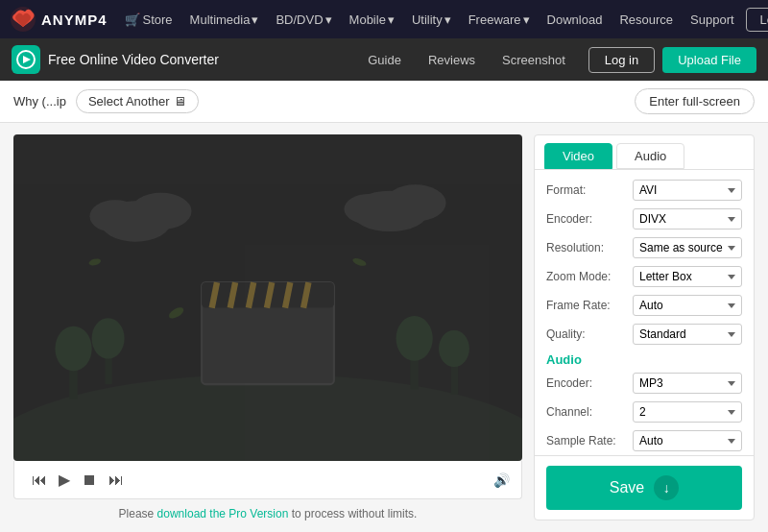  What do you see at coordinates (372, 19) in the screenshot?
I see `nav-mobile: Mobile ▾` at bounding box center [372, 19].